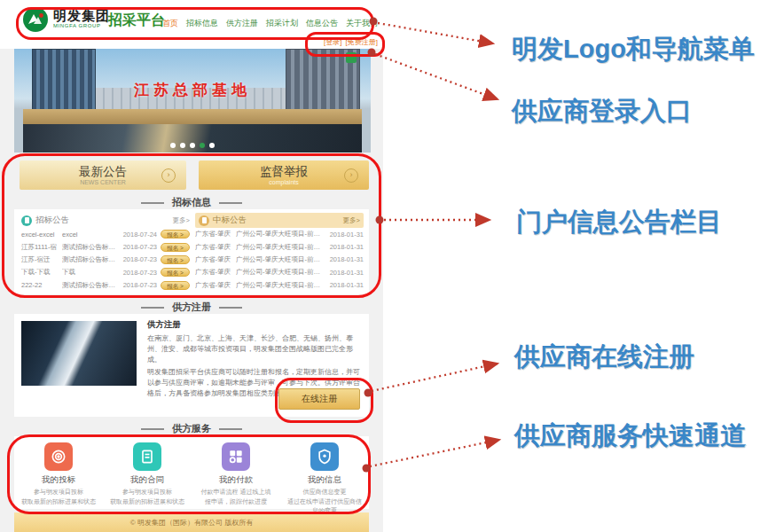 This screenshot has height=532, width=776. I want to click on mingfa-logo-icon, so click(35, 20).